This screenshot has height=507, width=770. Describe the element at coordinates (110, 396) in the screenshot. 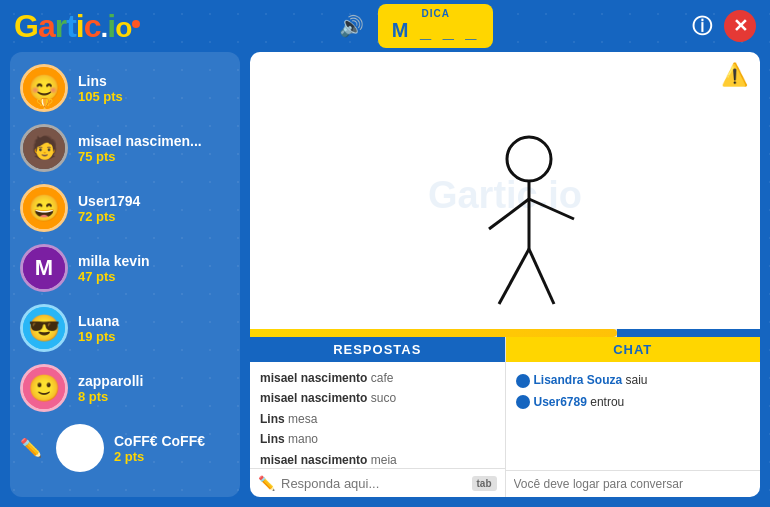

I see `player-pts: 8 pts` at that location.